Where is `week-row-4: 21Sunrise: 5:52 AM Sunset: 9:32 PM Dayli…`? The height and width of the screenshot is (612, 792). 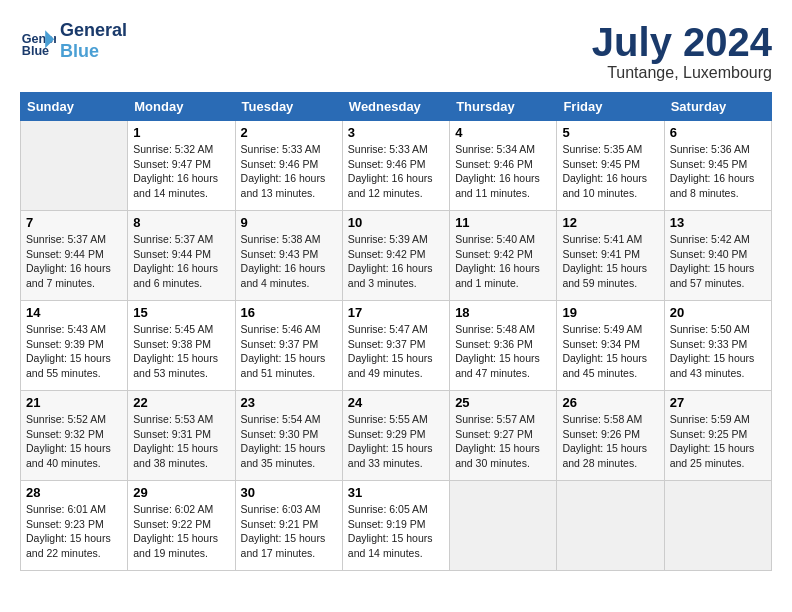
week-row-4: 21Sunrise: 5:52 AM Sunset: 9:32 PM Dayli… is located at coordinates (396, 436).